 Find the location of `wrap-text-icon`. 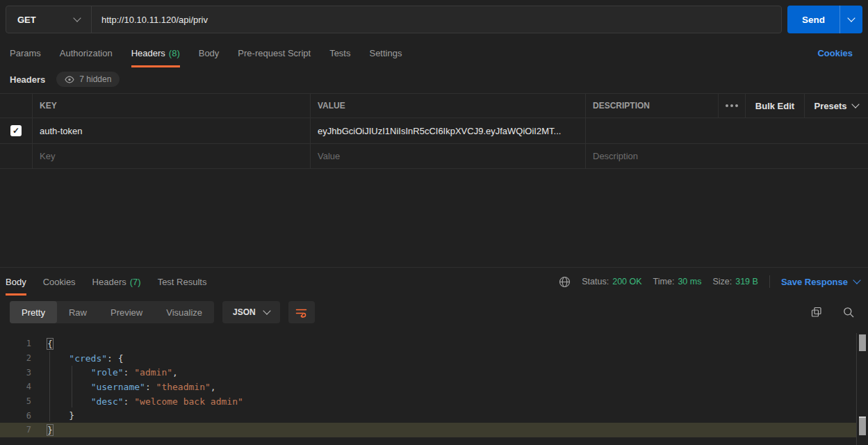

wrap-text-icon is located at coordinates (302, 313).